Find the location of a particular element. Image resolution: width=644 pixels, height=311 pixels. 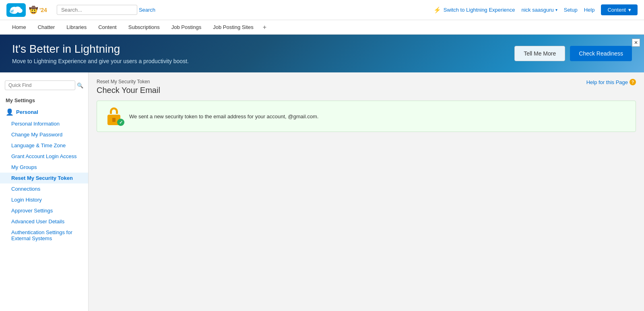

global-search-button: Search is located at coordinates (147, 10).